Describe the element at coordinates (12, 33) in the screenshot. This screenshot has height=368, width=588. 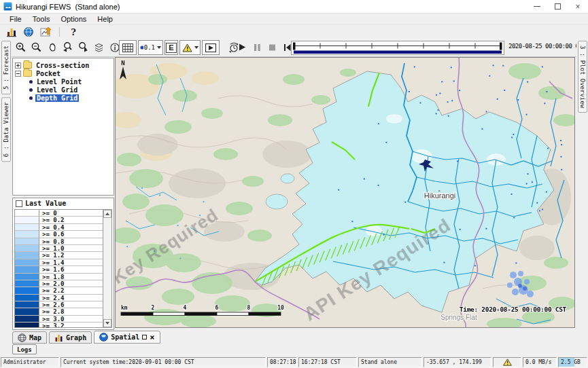
I see `explorer-bars-icon` at that location.